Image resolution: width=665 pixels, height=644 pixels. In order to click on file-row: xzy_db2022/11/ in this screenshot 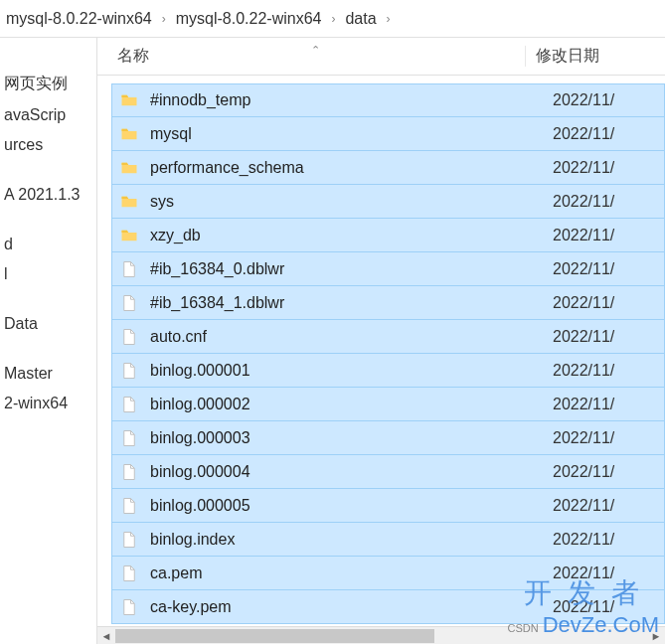, I will do `click(388, 236)`.